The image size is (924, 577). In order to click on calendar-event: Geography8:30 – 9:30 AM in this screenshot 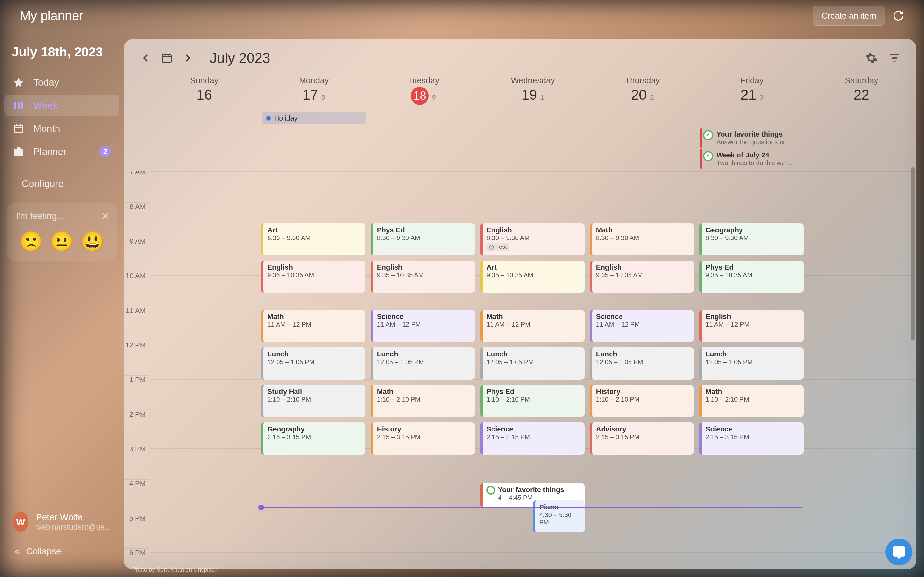, I will do `click(751, 239)`.